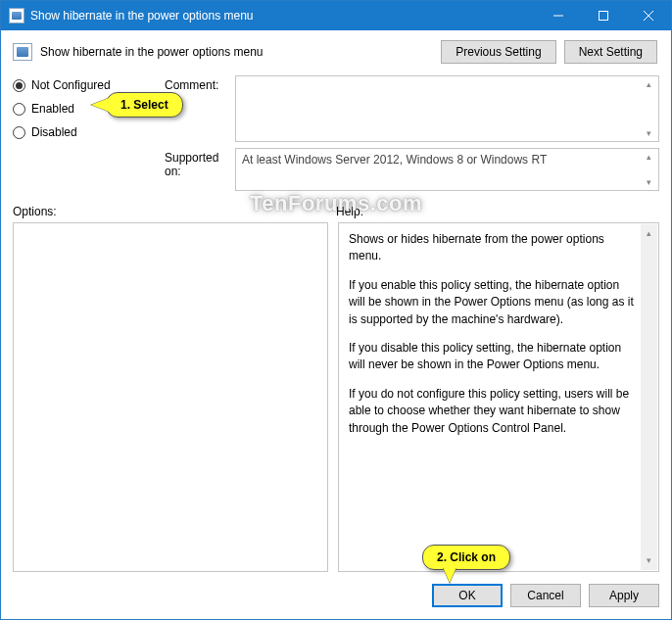 The image size is (672, 620). I want to click on comment-textbox: ▴ ▾, so click(447, 109).